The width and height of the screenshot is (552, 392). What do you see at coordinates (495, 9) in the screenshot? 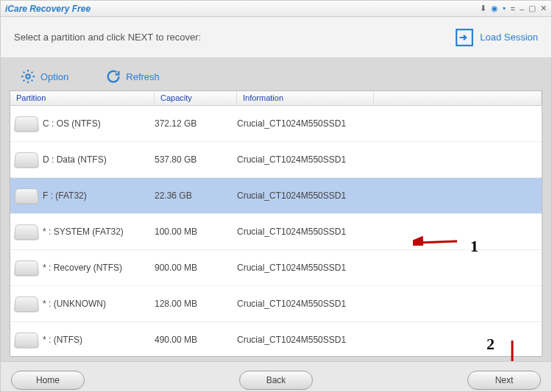
I see `globe-icon: ◉` at bounding box center [495, 9].